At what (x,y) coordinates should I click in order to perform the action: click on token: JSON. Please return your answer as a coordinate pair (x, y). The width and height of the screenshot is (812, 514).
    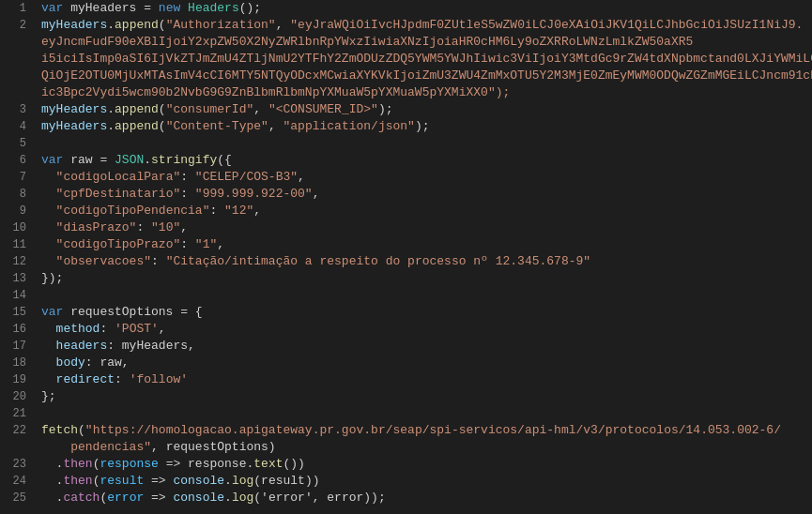
    Looking at the image, I should click on (126, 159).